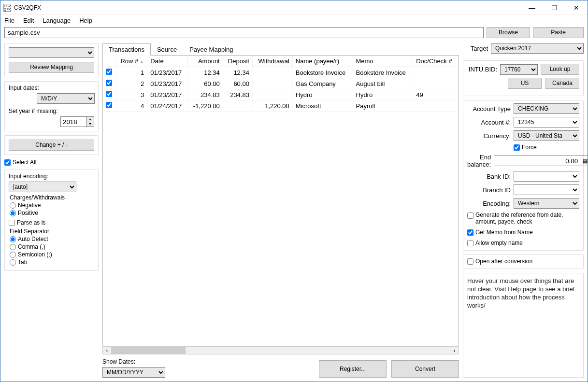 The image size is (588, 382). I want to click on intubid-combo: 17760, so click(519, 70).